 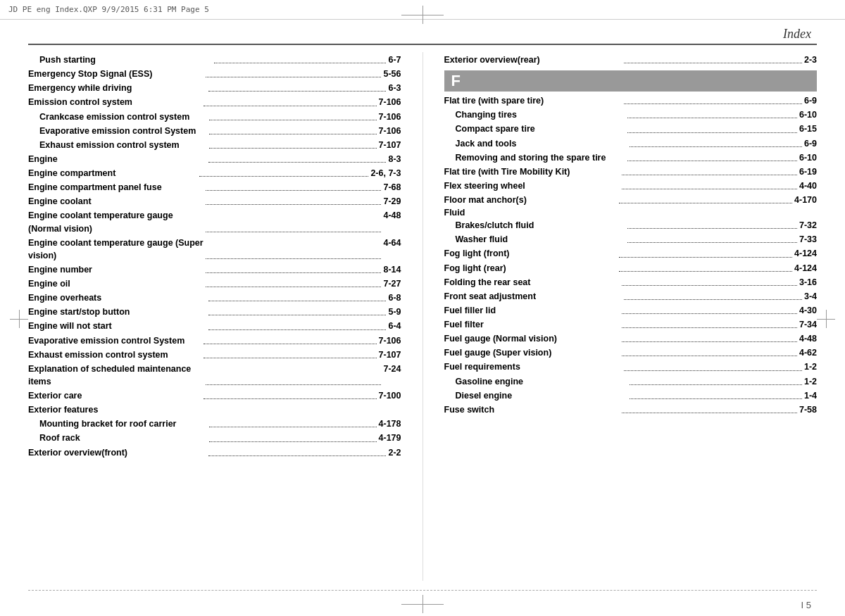 What do you see at coordinates (808, 325) in the screenshot?
I see `entry-page: 7-34` at bounding box center [808, 325].